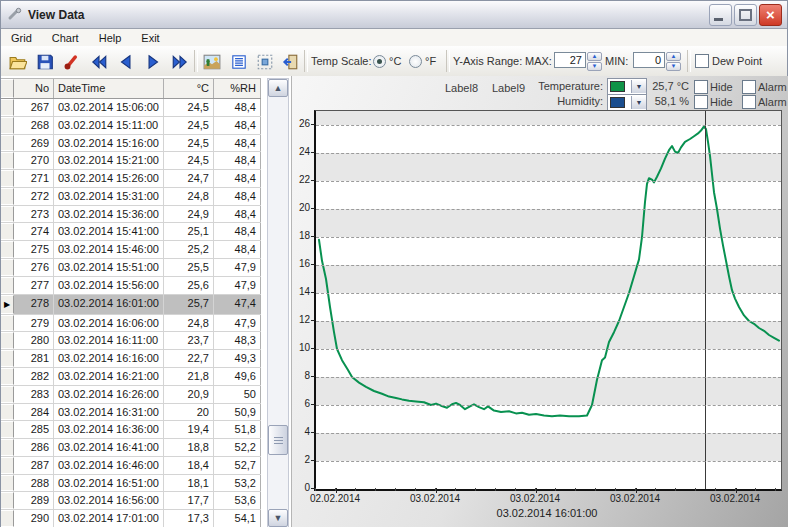  Describe the element at coordinates (34, 268) in the screenshot. I see `cell: 276` at that location.